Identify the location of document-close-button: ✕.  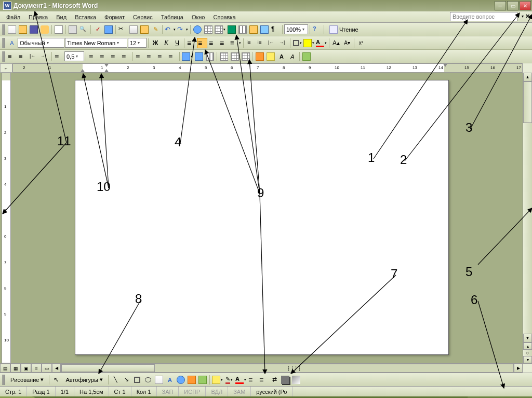
(528, 17).